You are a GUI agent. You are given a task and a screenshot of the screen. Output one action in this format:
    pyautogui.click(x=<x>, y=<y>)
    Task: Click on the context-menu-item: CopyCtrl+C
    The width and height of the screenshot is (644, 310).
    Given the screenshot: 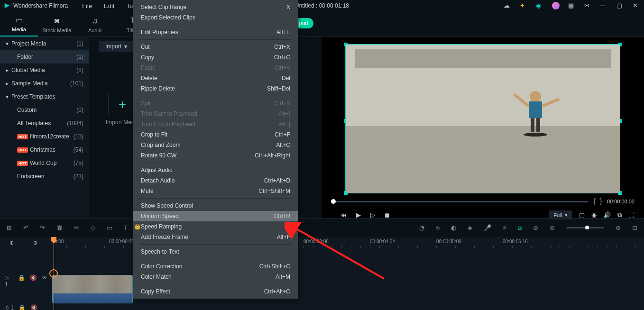 What is the action you would take?
    pyautogui.click(x=215, y=57)
    